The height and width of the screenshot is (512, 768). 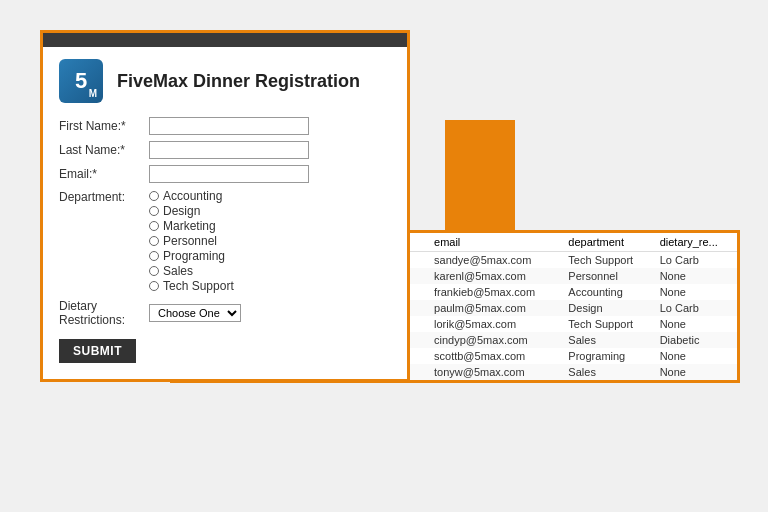 What do you see at coordinates (192, 271) in the screenshot?
I see `department-radio-row: Sales` at bounding box center [192, 271].